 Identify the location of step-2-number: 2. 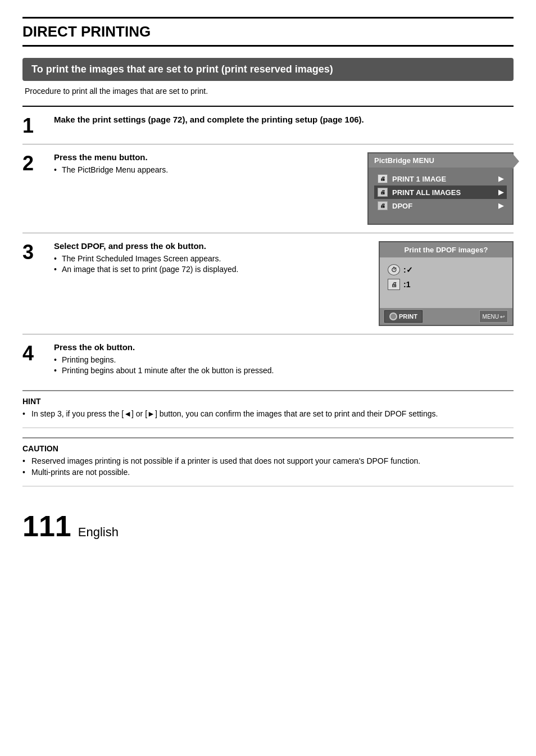
(34, 164).